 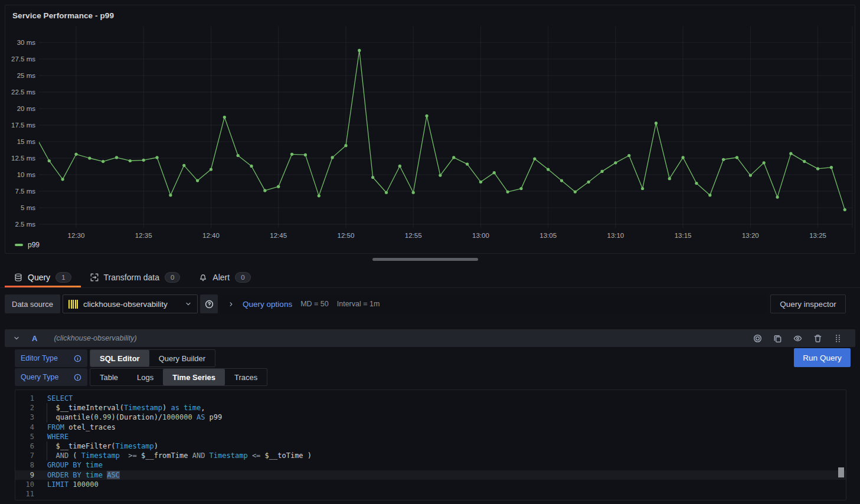 I want to click on code-line: 3 quantile(0.99)(Duration)/1000000 AS p9…, so click(x=431, y=417).